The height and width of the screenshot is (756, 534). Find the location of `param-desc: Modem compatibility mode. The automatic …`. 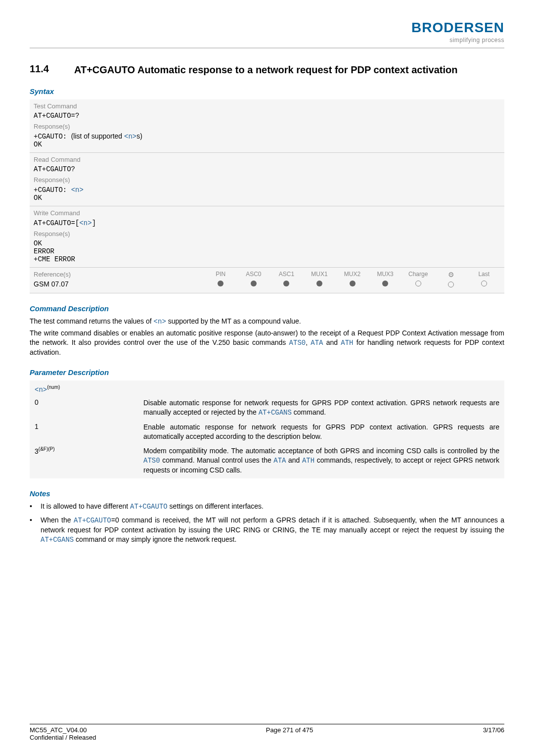

param-desc: Modem compatibility mode. The automatic … is located at coordinates (321, 461).